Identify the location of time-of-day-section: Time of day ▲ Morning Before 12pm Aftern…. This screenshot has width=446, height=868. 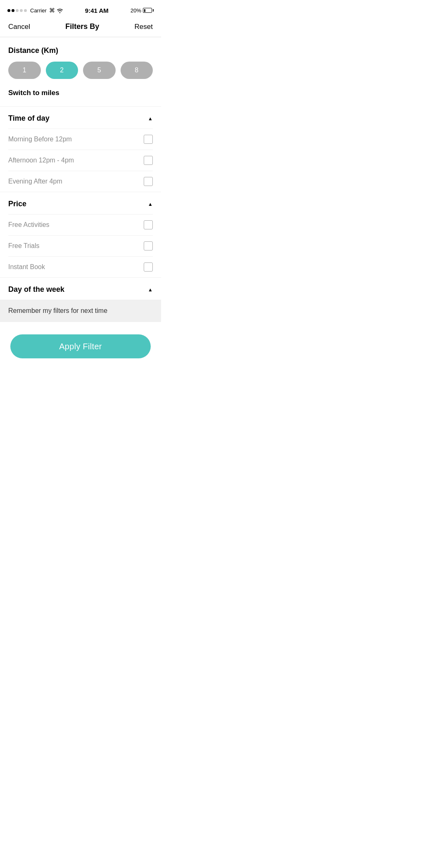
(81, 150).